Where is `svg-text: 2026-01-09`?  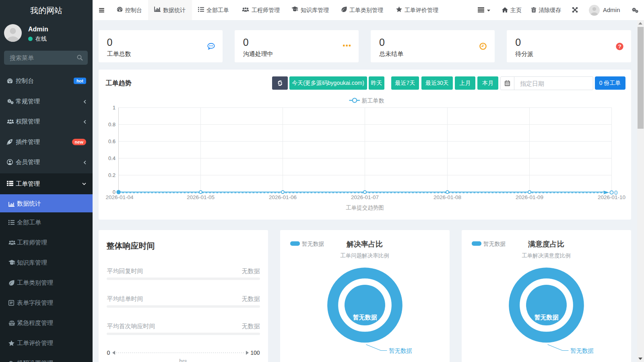
svg-text: 2026-01-09 is located at coordinates (529, 197).